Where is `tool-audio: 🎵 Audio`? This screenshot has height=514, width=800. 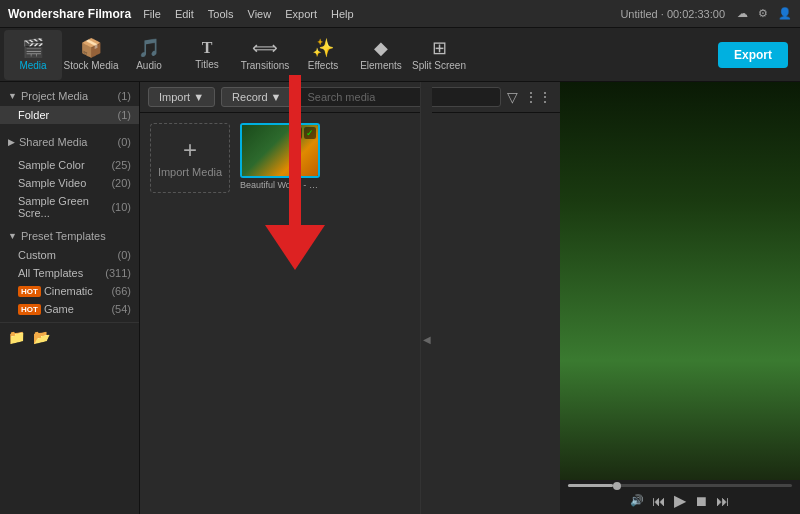
tool-audio: 🎵 Audio is located at coordinates (149, 55).